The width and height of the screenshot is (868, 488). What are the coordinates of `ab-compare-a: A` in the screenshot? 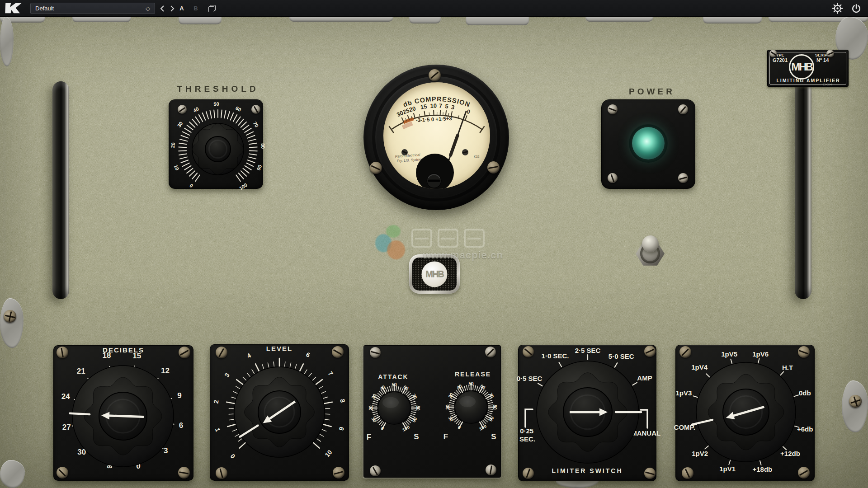 It's located at (182, 8).